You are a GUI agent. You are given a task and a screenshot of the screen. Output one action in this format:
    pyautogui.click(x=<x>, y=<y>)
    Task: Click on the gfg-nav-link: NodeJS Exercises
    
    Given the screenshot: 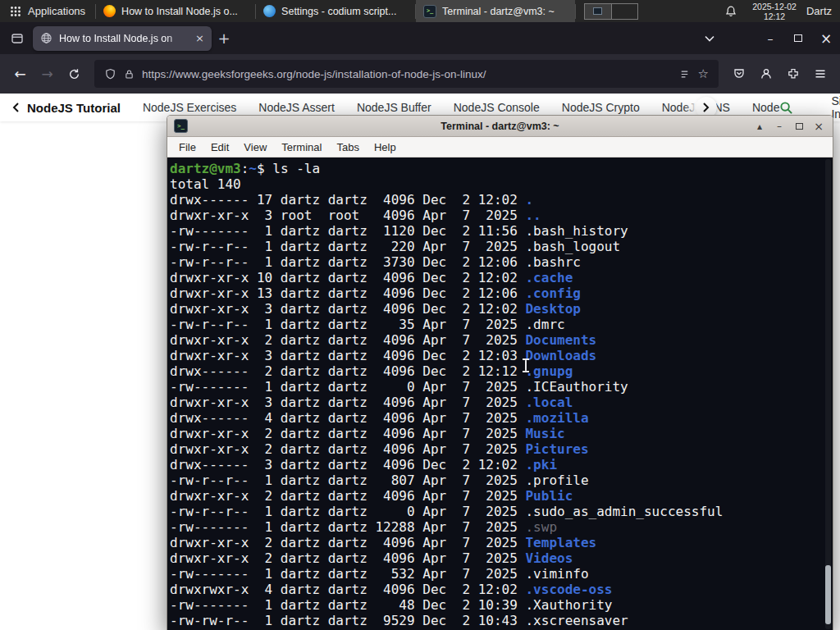 What is the action you would take?
    pyautogui.click(x=189, y=107)
    